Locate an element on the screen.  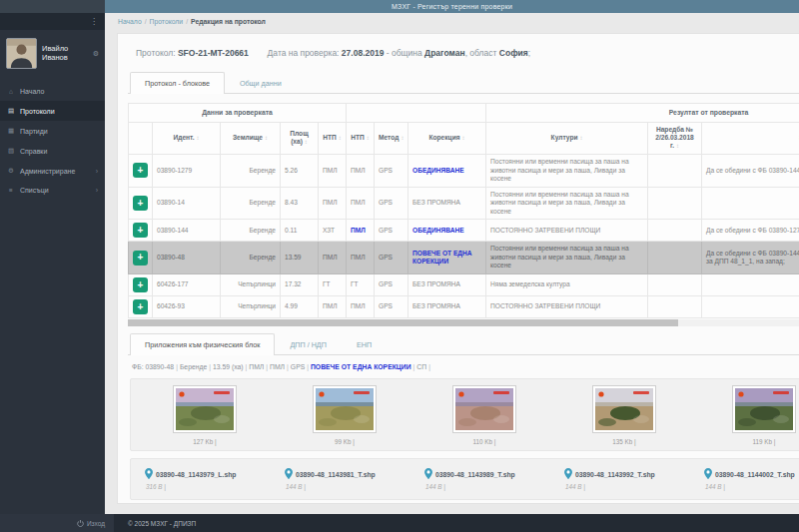
protocol-label: Протокол: is located at coordinates (156, 53).